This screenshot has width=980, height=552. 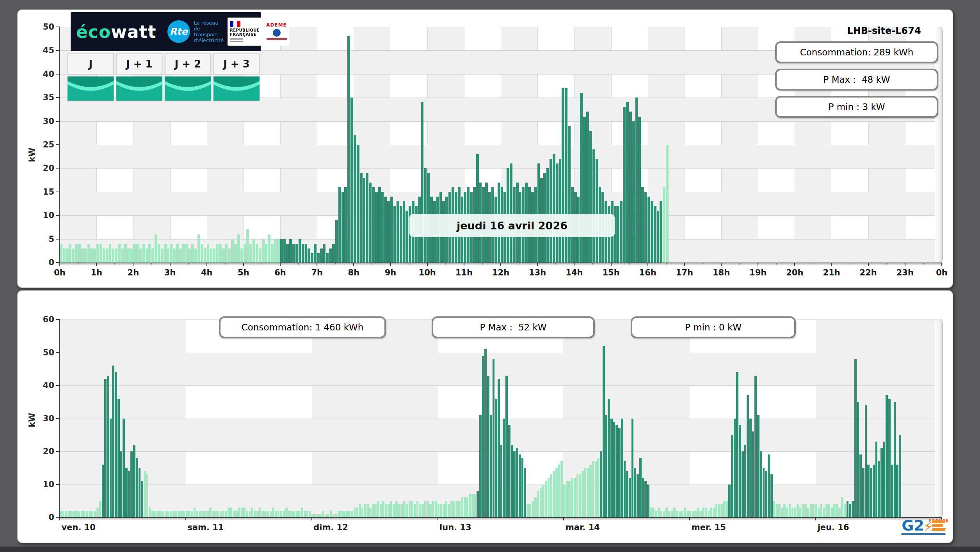 What do you see at coordinates (237, 77) in the screenshot?
I see `forecast-tile-j-plus-3: J + 3` at bounding box center [237, 77].